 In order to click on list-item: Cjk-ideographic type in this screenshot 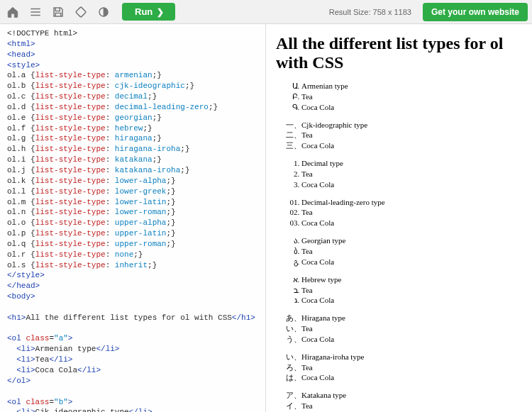, I will do `click(411, 125)`.